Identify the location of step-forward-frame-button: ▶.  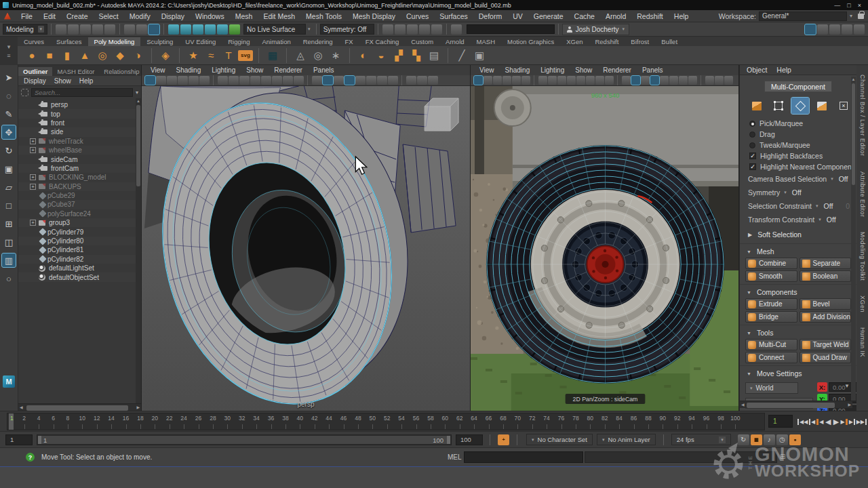
(852, 422).